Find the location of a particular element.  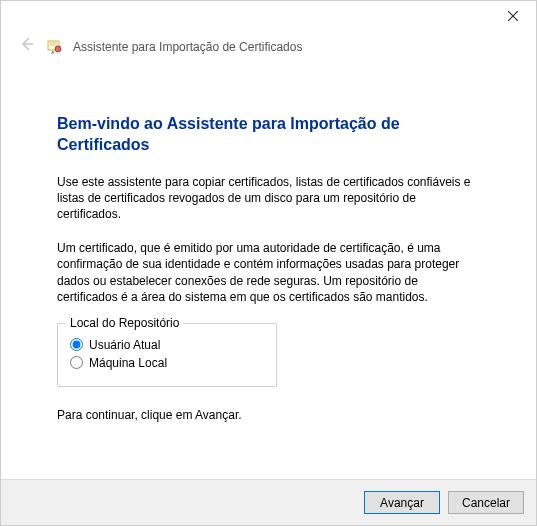

titlebar is located at coordinates (268, 16).